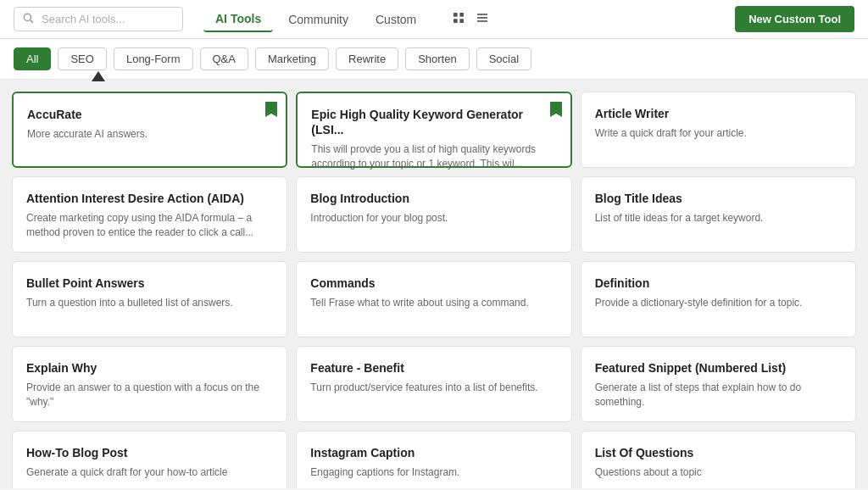 This screenshot has width=868, height=490. I want to click on card-title: Attention Interest Desire Action (AIDA), so click(149, 198).